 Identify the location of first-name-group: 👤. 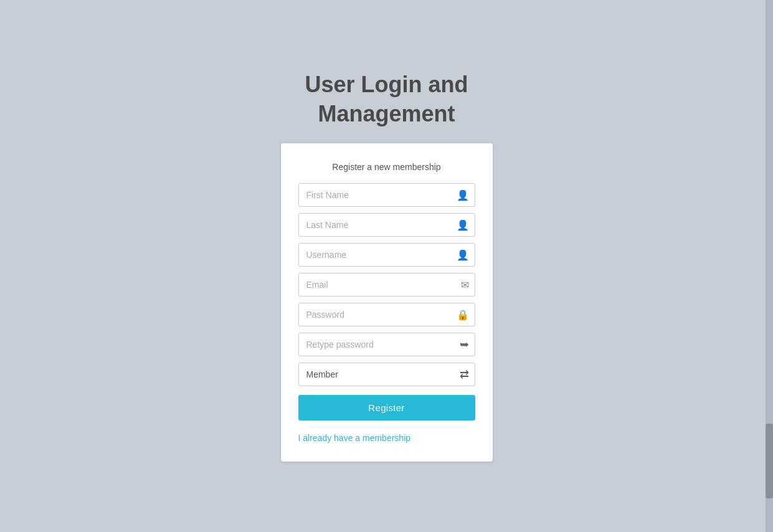
(387, 195).